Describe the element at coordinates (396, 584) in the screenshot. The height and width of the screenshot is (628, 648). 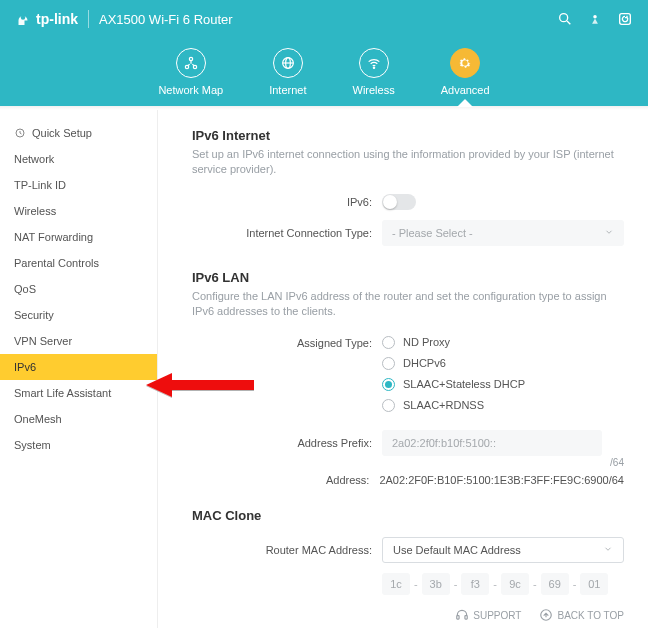
I see `mac-octet: 1c` at that location.